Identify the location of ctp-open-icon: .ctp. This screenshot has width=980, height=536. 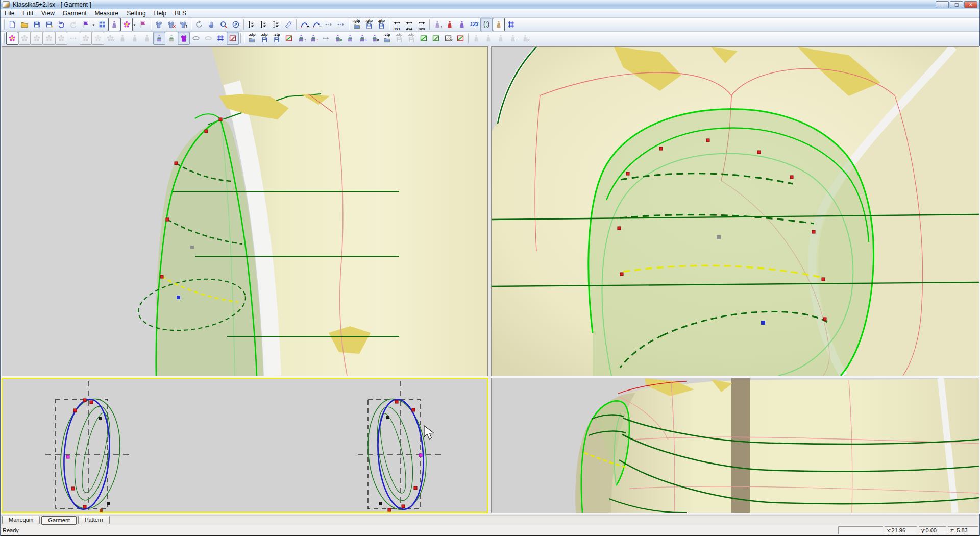
(387, 38).